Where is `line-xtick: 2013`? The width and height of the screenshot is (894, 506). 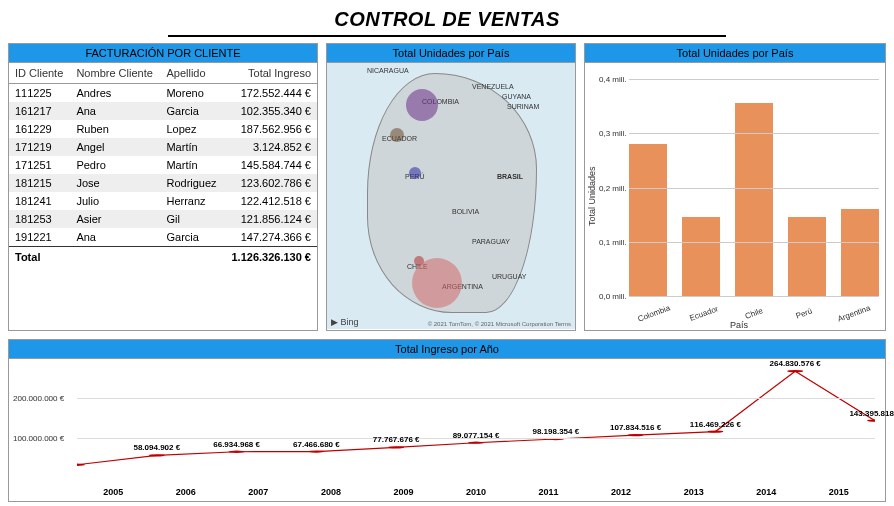
line-xtick: 2013 is located at coordinates (694, 492).